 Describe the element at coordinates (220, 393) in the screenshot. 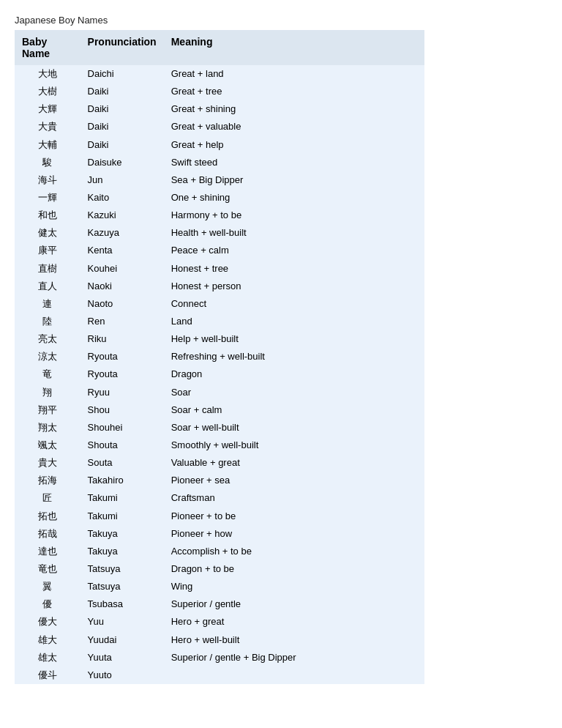

I see `table-row: 翔RyuuSoar` at that location.